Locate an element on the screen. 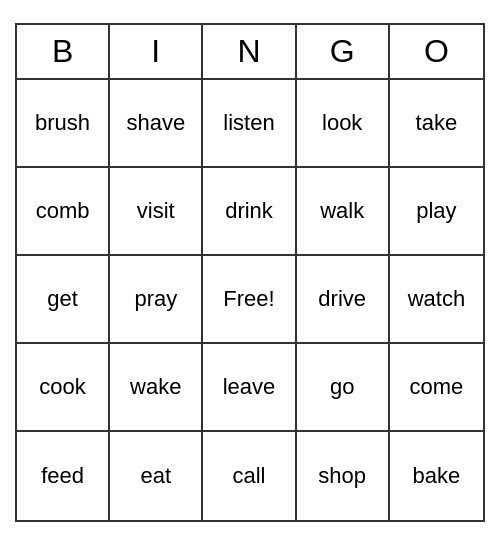 Image resolution: width=500 pixels, height=544 pixels. cell-r0-c3: look is located at coordinates (344, 124).